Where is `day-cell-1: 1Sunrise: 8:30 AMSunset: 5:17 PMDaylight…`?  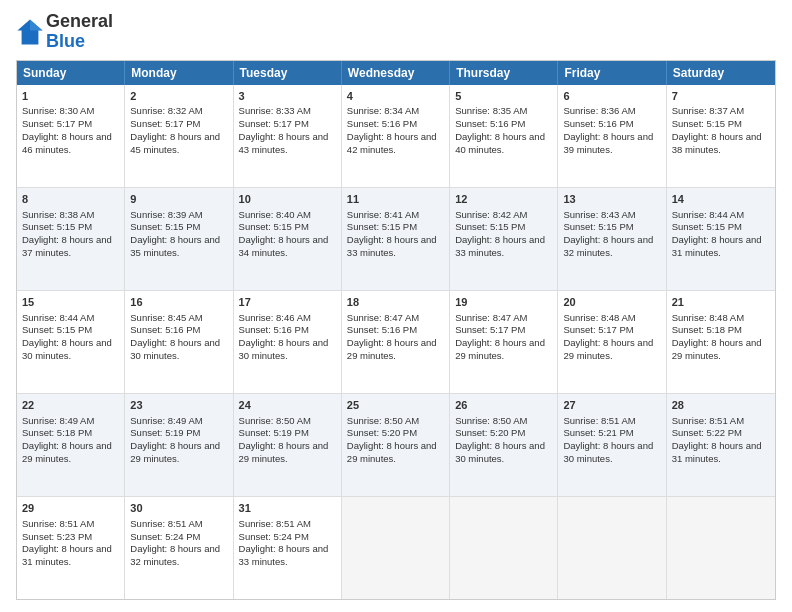 day-cell-1: 1Sunrise: 8:30 AMSunset: 5:17 PMDaylight… is located at coordinates (71, 136).